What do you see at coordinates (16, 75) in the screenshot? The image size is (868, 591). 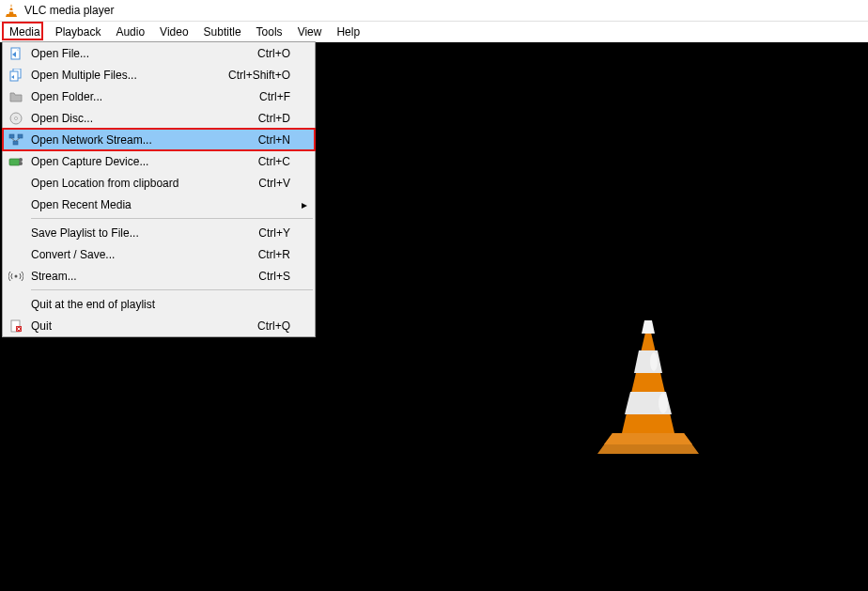 I see `files-icon` at bounding box center [16, 75].